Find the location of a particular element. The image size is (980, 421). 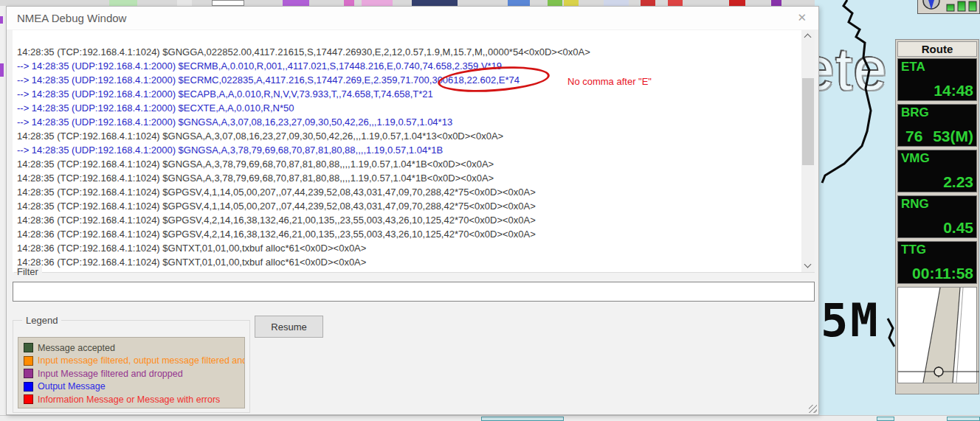

legend-label: Input Message filtered and dropped is located at coordinates (111, 374).